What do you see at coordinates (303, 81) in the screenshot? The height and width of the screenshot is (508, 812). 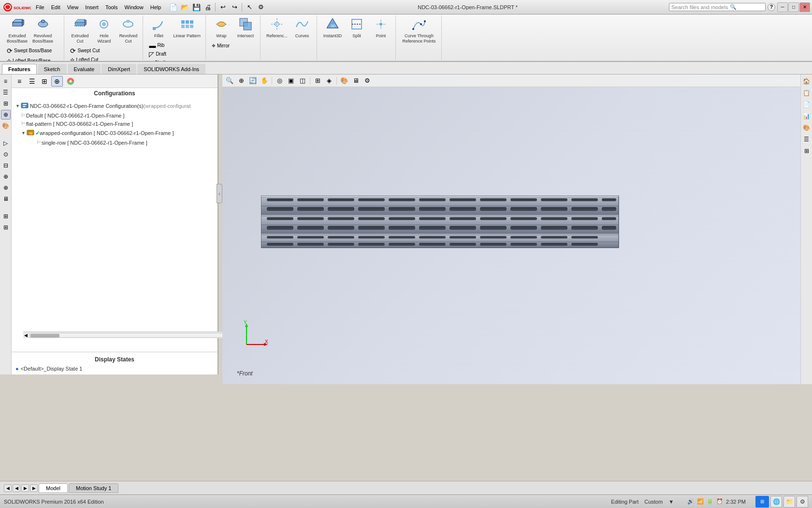 I see `vp-section-btn: ◫` at bounding box center [303, 81].